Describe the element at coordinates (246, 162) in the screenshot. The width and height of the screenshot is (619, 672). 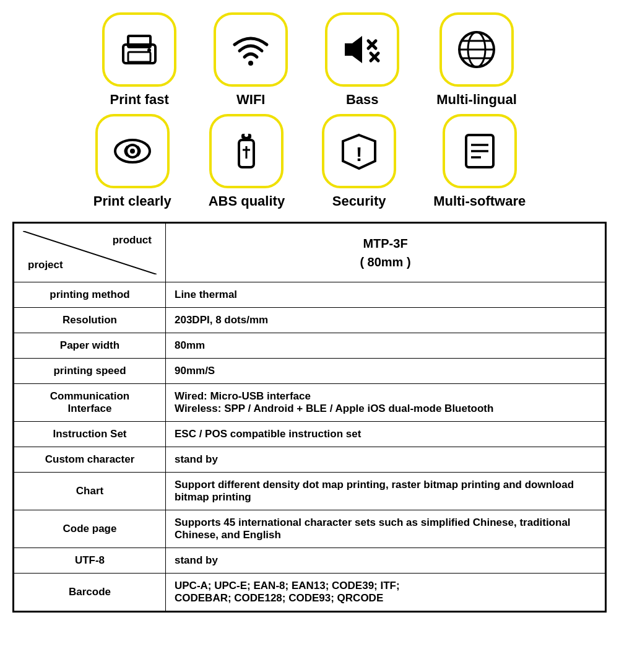
I see `icon-item-abs-quality: ABS quality` at that location.